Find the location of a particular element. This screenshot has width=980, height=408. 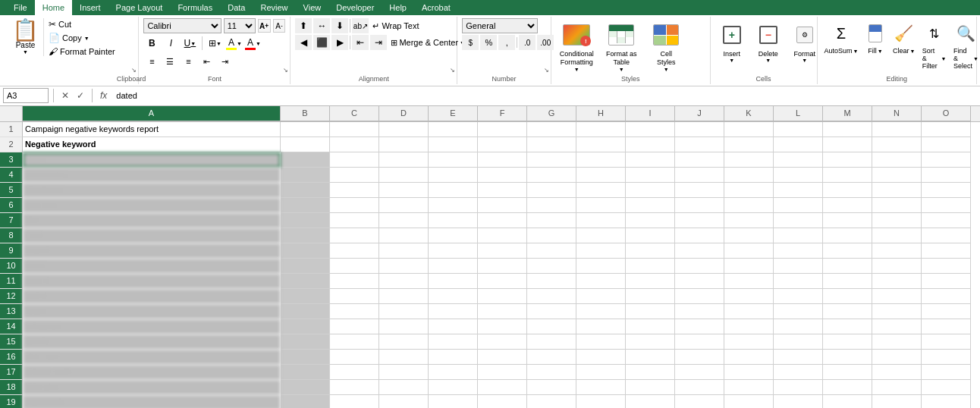

cell-c15 is located at coordinates (355, 342).